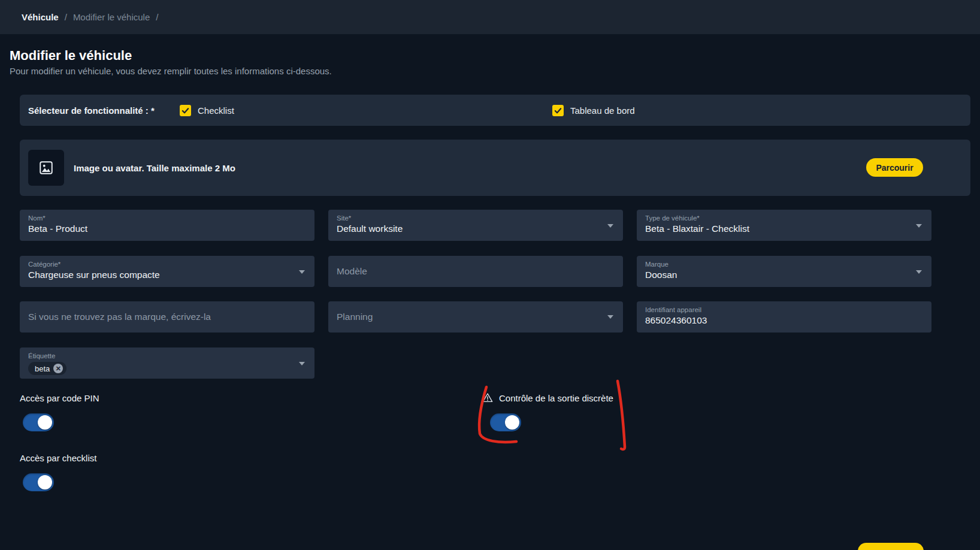 The height and width of the screenshot is (550, 980). Describe the element at coordinates (784, 229) in the screenshot. I see `vehicle-type-value: Beta - Blaxtair - Checklist` at that location.